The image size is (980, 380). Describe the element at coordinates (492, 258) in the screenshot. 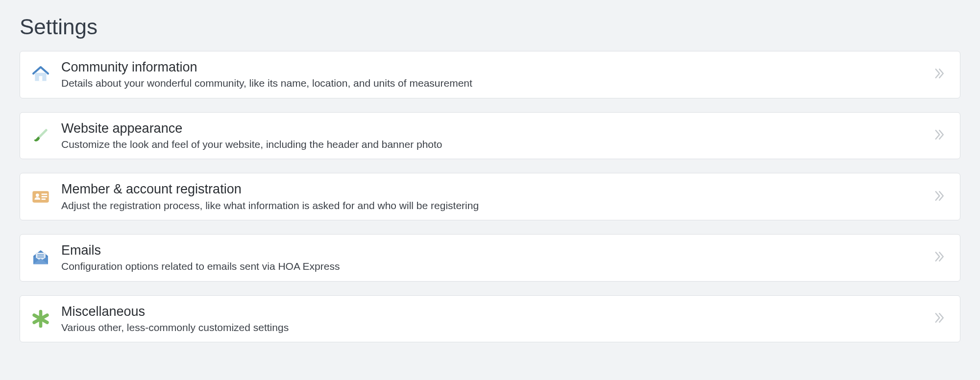

I see `card-content: Emails Configuration options related to …` at that location.